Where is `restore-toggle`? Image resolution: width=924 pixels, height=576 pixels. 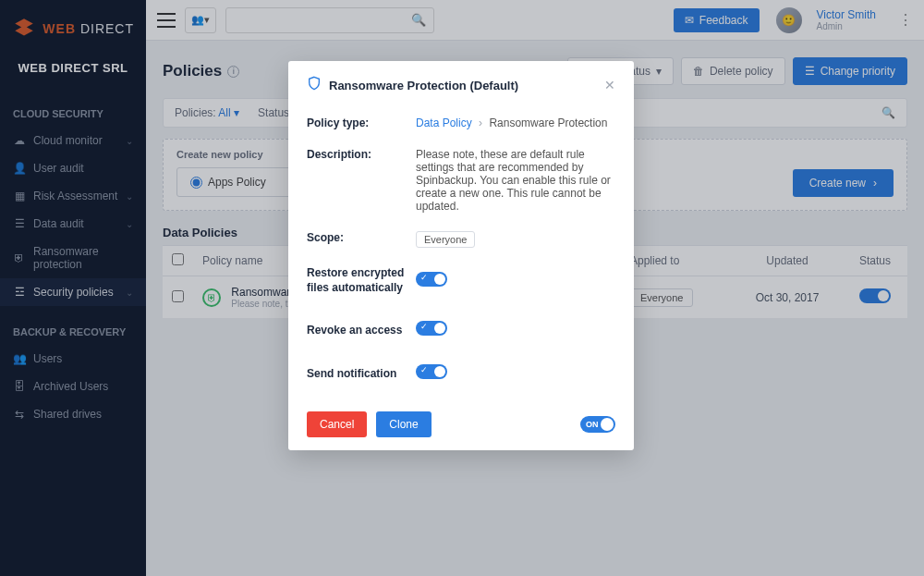 restore-toggle is located at coordinates (432, 279).